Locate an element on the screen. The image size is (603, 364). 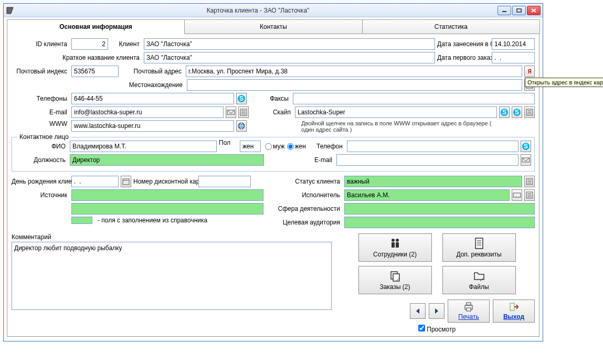
skype-list-icon is located at coordinates (530, 112).